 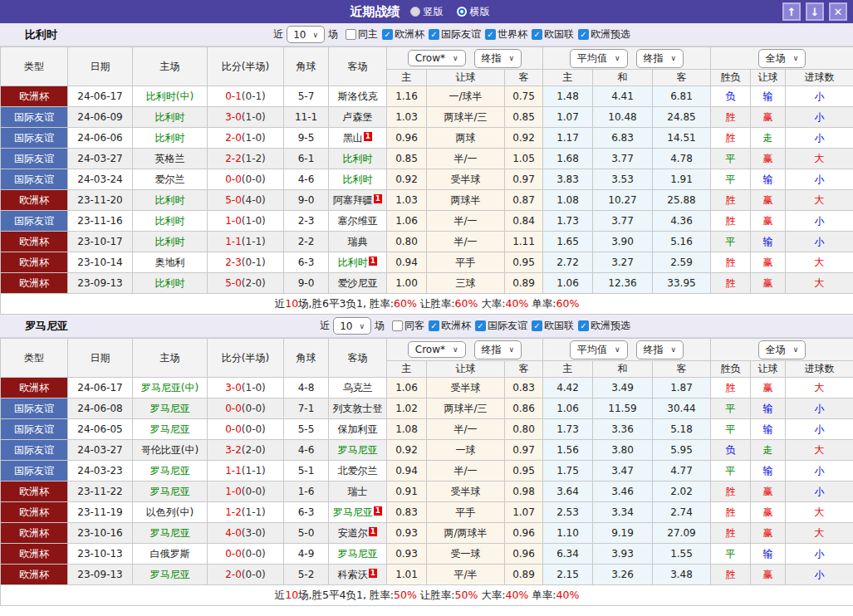 I want to click on match-row: 欧洲杯23-09-13比利时5-0(2-0)9-0爱沙尼亚1.00三球0.891…, so click(x=427, y=284).